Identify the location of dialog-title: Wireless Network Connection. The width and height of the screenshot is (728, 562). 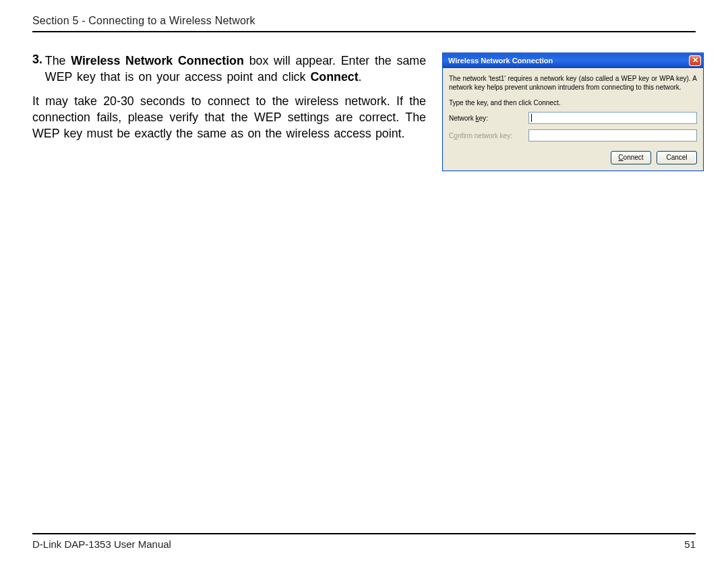
(500, 61).